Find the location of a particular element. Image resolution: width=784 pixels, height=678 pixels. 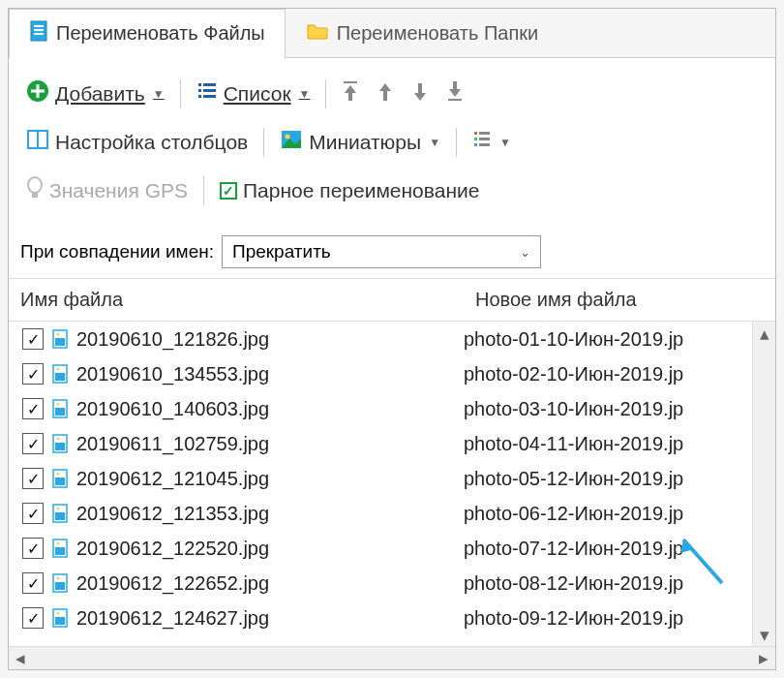

table-row: ✓20190611_102759.jpgphoto-04-11-Июн-2019… is located at coordinates (392, 444).